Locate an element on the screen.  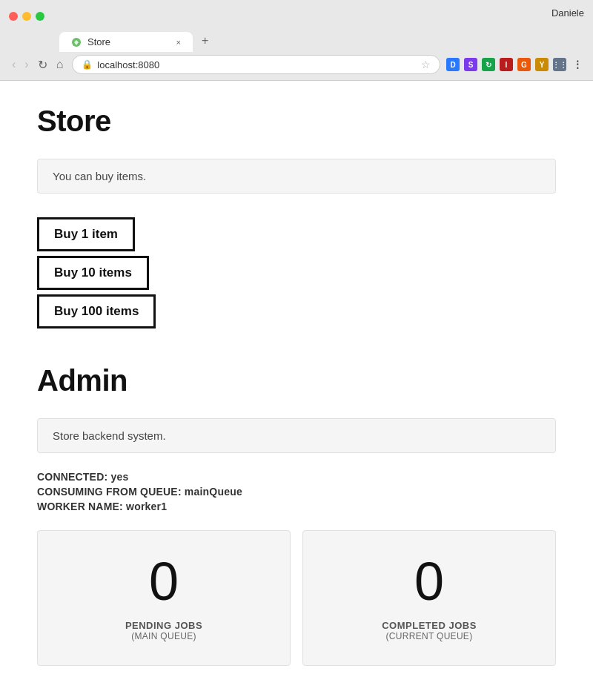
browser-chrome: Daniele Store × + ‹ › ↻ ⌂ 🔒 localhost:80… is located at coordinates (296, 40).